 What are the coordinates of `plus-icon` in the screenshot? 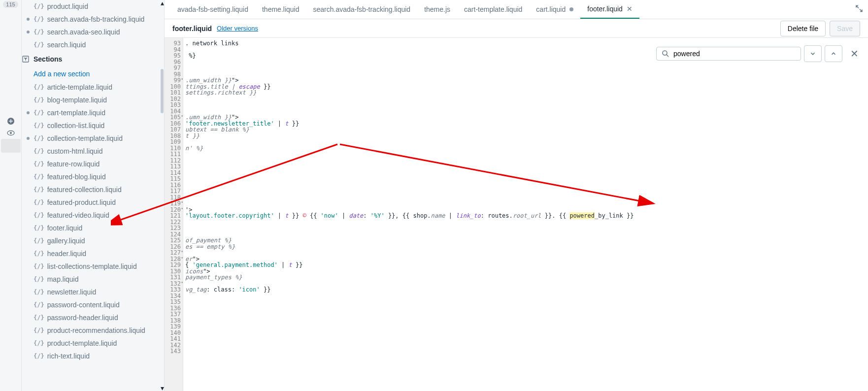 It's located at (11, 121).